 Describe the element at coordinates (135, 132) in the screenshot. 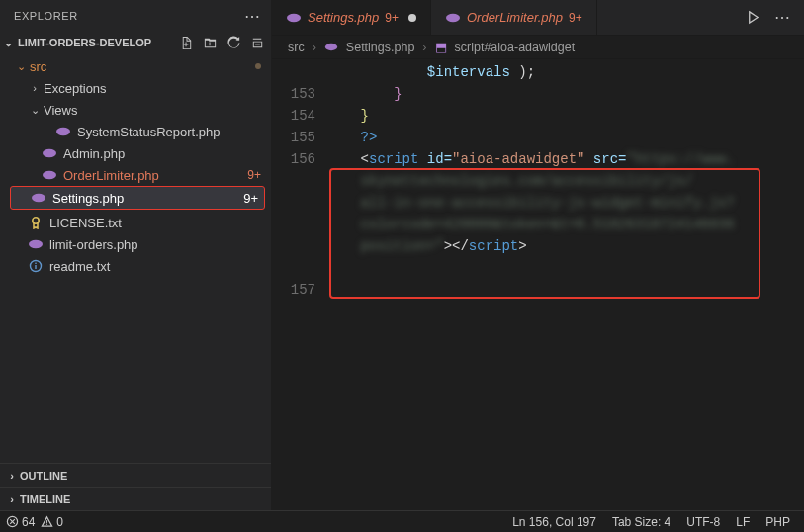

I see `file-systemstatusreport: SystemStatusReport.php` at that location.